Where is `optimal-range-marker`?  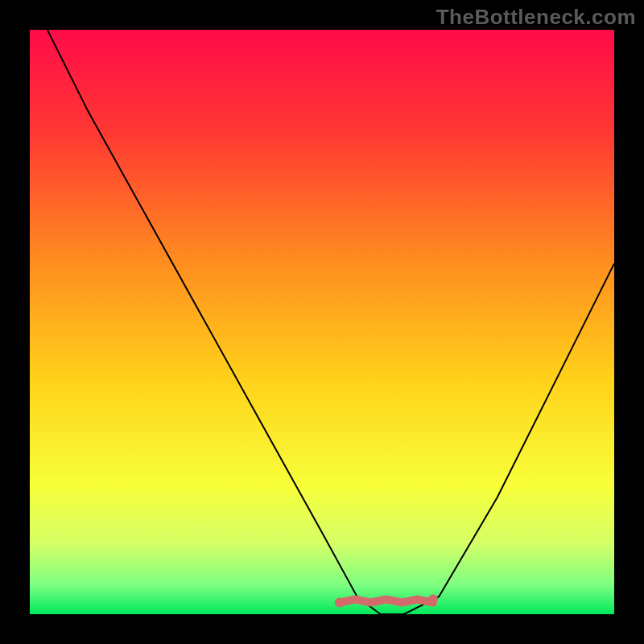
optimal-range-marker is located at coordinates (386, 601).